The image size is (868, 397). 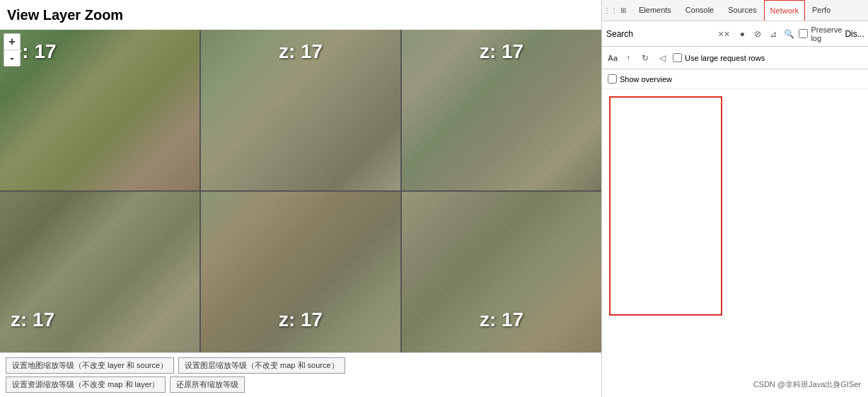 I want to click on filter-icons: ● ⊘ ⊿ 🔍, so click(x=765, y=34).